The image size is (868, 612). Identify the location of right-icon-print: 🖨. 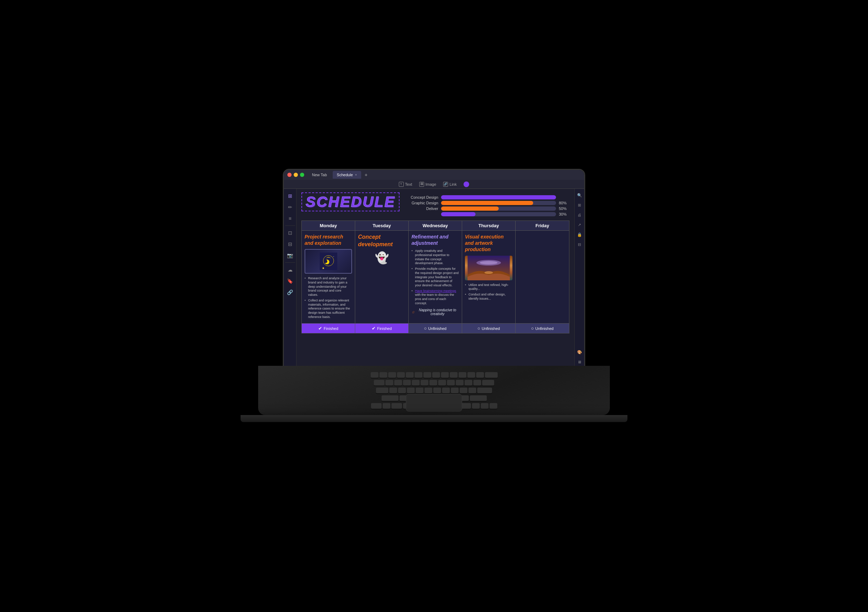
(580, 215).